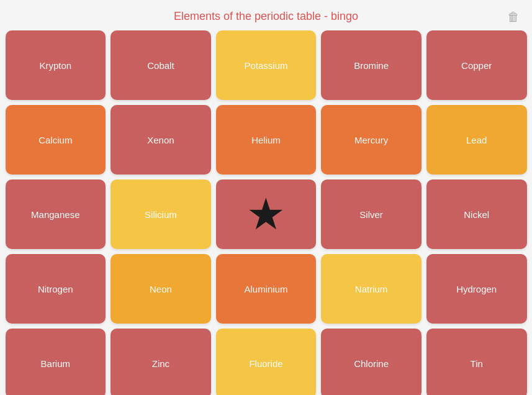 The image size is (532, 395). Describe the element at coordinates (161, 65) in the screenshot. I see `bingo-cell-1: Cobalt` at that location.